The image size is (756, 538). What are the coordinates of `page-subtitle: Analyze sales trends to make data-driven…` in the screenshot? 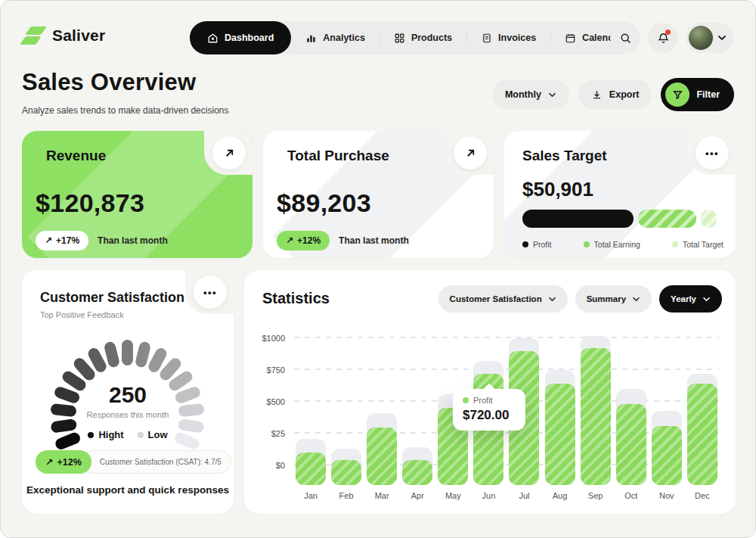 It's located at (125, 110).